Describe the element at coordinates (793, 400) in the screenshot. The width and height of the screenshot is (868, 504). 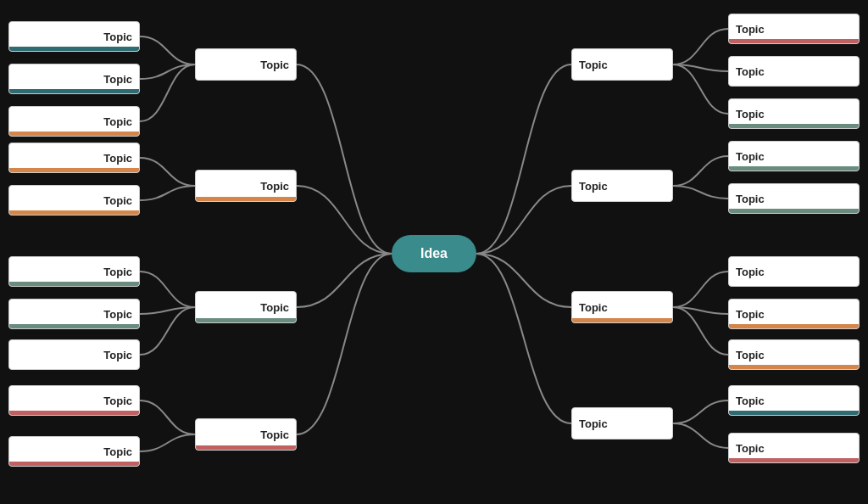
I see `right-leaf-3-0: Topic` at that location.